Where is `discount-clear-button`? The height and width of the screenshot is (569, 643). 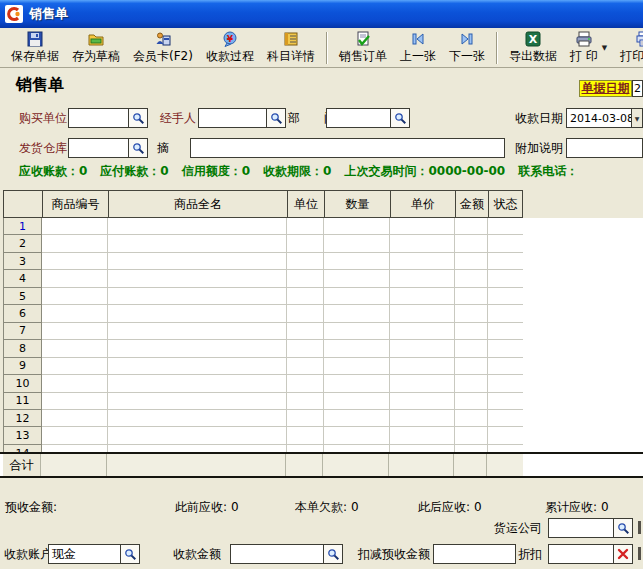 discount-clear-button is located at coordinates (622, 554).